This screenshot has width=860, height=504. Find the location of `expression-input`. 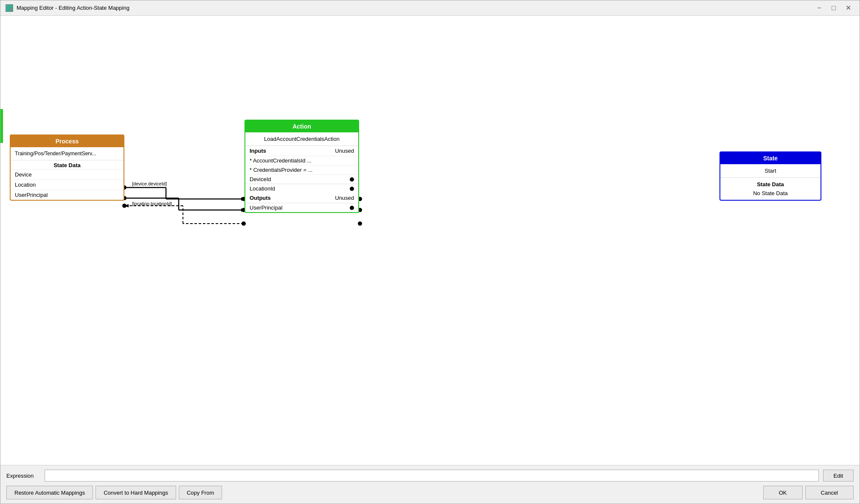

expression-input is located at coordinates (432, 476).